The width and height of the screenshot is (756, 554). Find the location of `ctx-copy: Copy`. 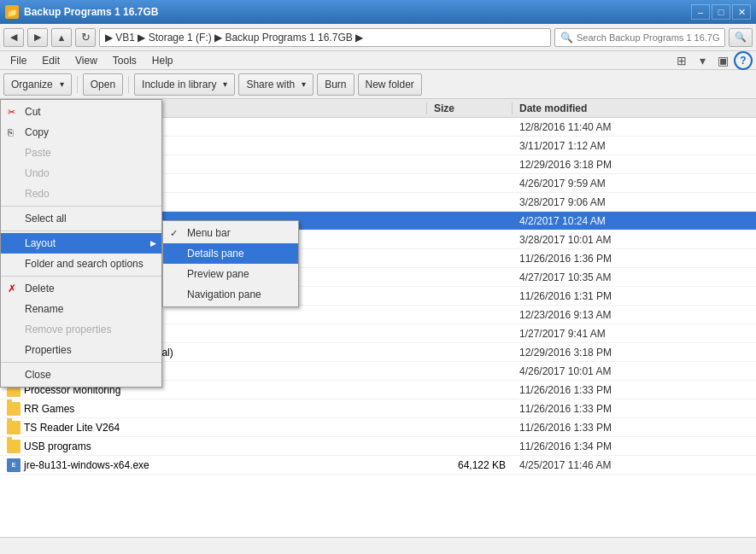

ctx-copy: Copy is located at coordinates (81, 132).